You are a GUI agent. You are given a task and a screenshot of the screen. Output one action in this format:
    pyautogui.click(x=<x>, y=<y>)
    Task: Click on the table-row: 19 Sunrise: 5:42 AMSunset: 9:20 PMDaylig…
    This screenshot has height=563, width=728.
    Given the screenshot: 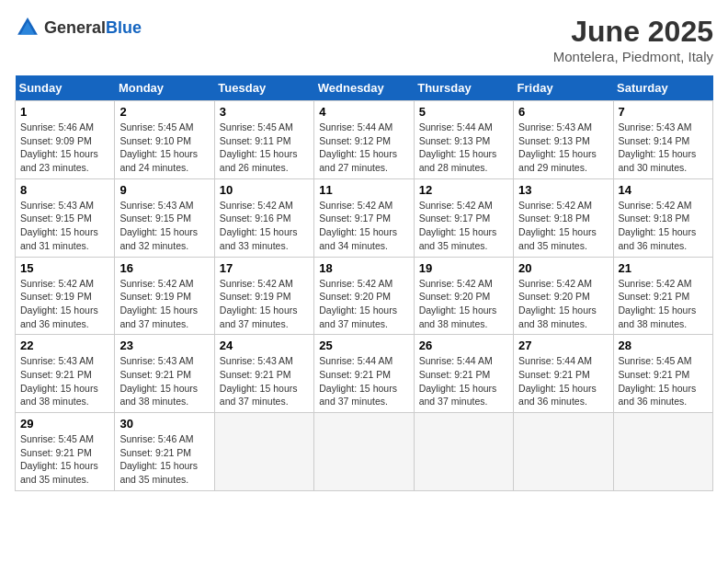 What is the action you would take?
    pyautogui.click(x=463, y=296)
    